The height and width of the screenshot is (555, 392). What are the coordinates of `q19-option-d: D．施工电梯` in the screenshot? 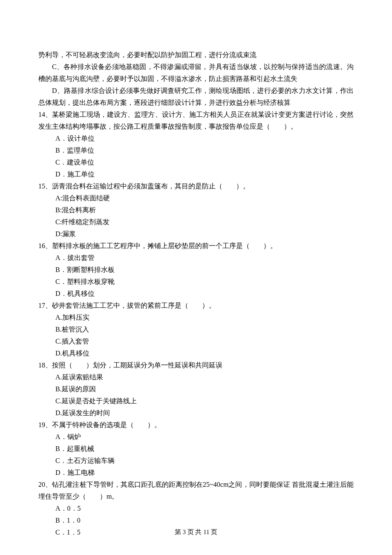 It's located at (196, 473).